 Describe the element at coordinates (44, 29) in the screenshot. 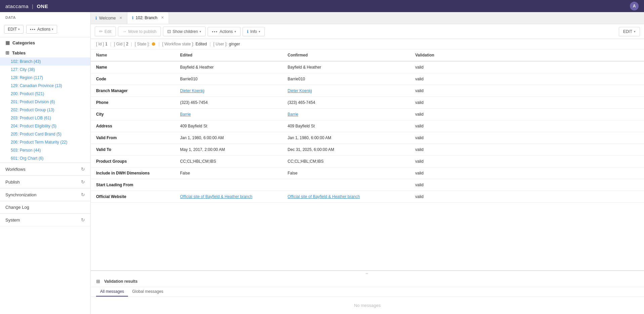

I see `sidebar-actions-label: Actions` at that location.